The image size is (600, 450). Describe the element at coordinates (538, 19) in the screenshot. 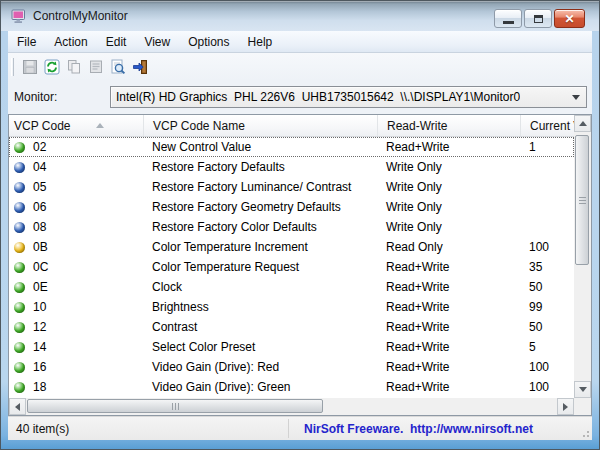

I see `maximize-icon` at that location.